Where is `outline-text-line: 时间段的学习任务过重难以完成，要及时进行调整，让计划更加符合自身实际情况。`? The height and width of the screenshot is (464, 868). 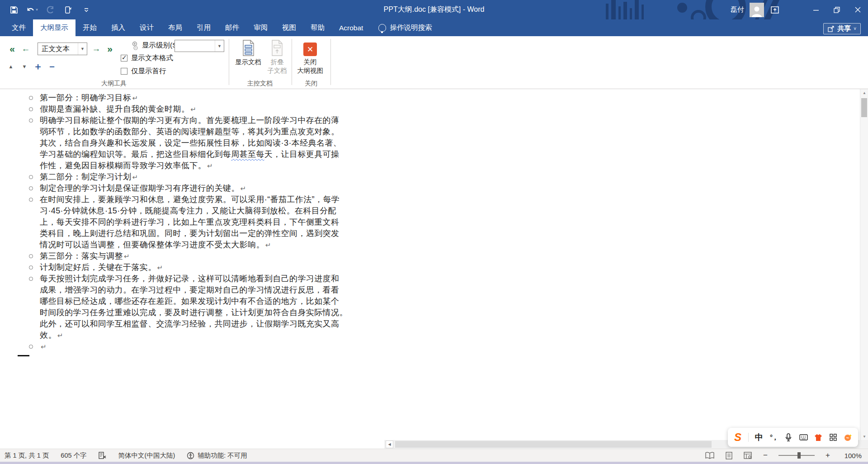
outline-text-line: 时间段的学习任务过重难以完成，要及时进行调整，让计划更加符合自身实际情况。 is located at coordinates (193, 313).